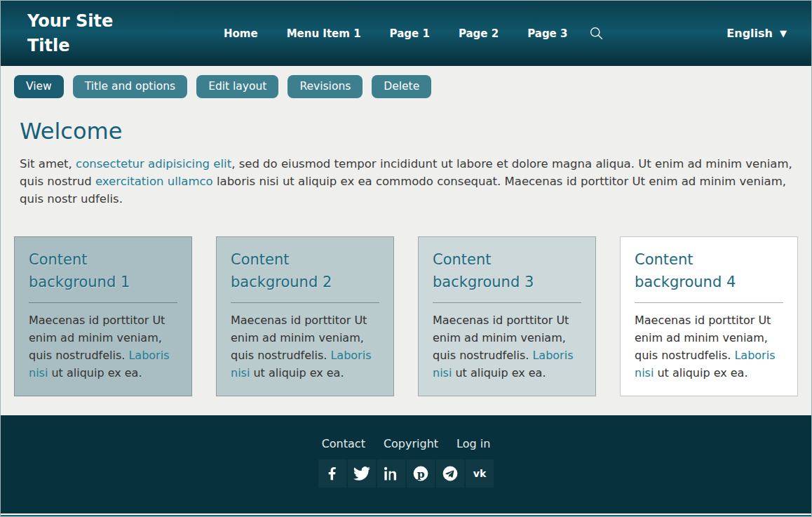 This screenshot has height=517, width=812. I want to click on content-card-2: Content background 2 Maecenas id porttit…, so click(305, 316).